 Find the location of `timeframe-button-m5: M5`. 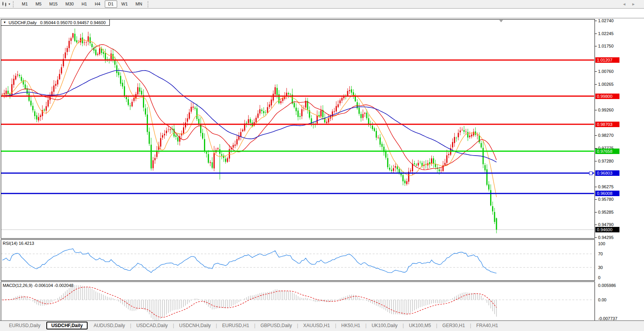

timeframe-button-m5: M5 is located at coordinates (38, 4).